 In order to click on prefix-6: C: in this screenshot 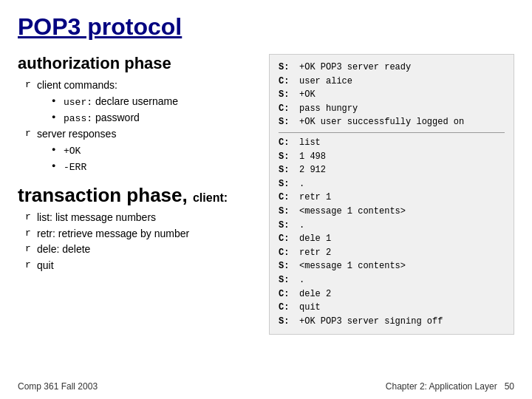, I will do `click(289, 143)`.